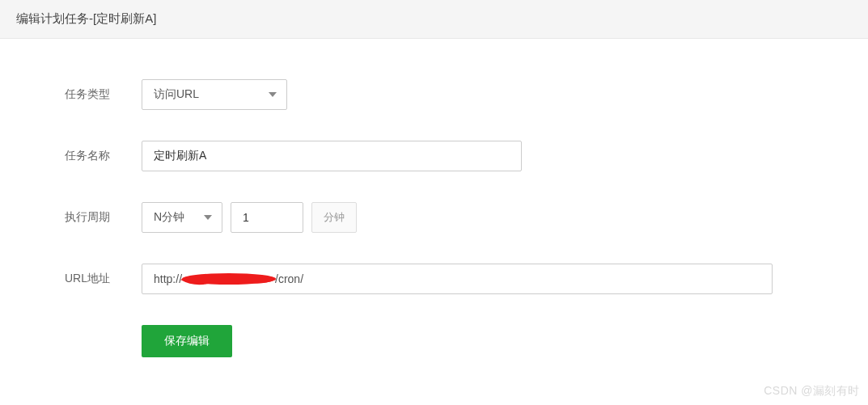 This screenshot has height=405, width=868. Describe the element at coordinates (434, 19) in the screenshot. I see `dialog-header: 编辑计划任务-[定时刷新A]` at that location.